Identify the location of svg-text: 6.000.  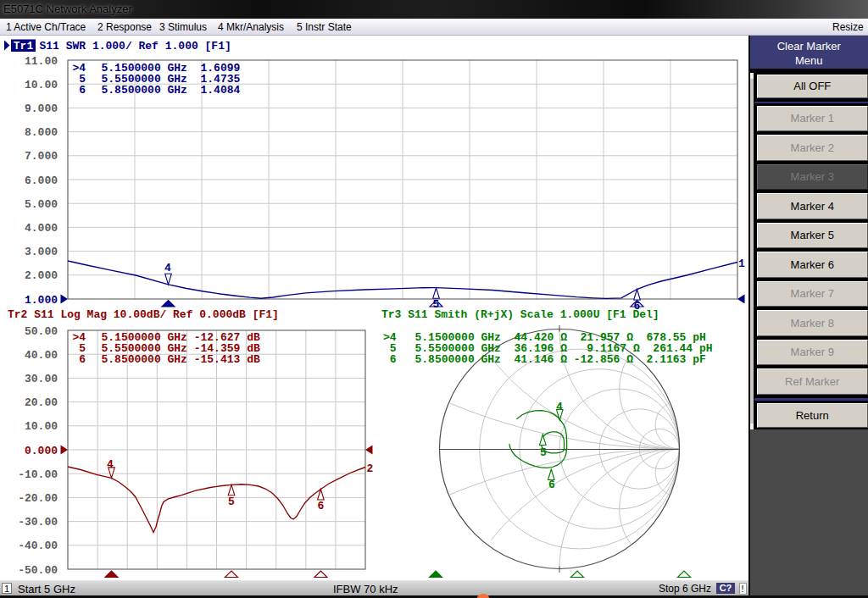
(41, 181).